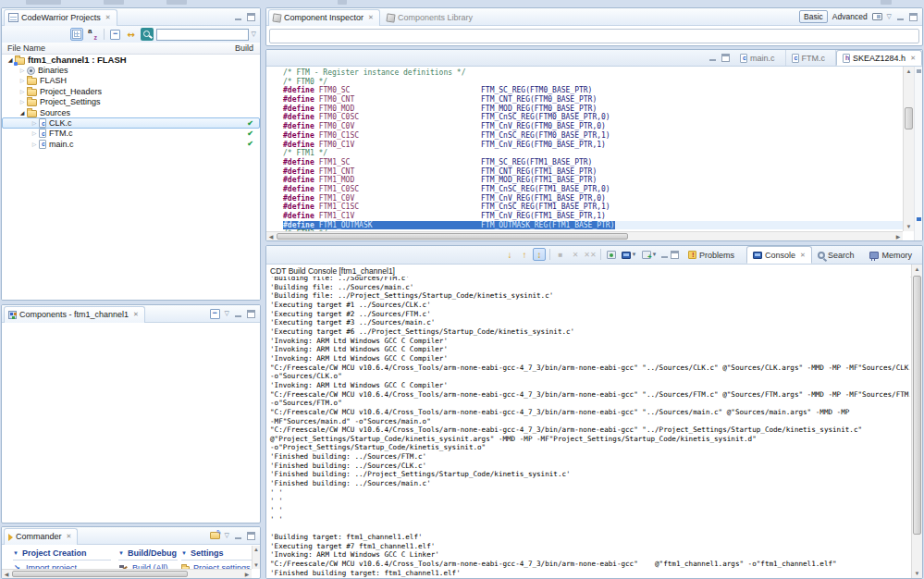 The width and height of the screenshot is (924, 579). I want to click on pin-console-button, so click(611, 254).